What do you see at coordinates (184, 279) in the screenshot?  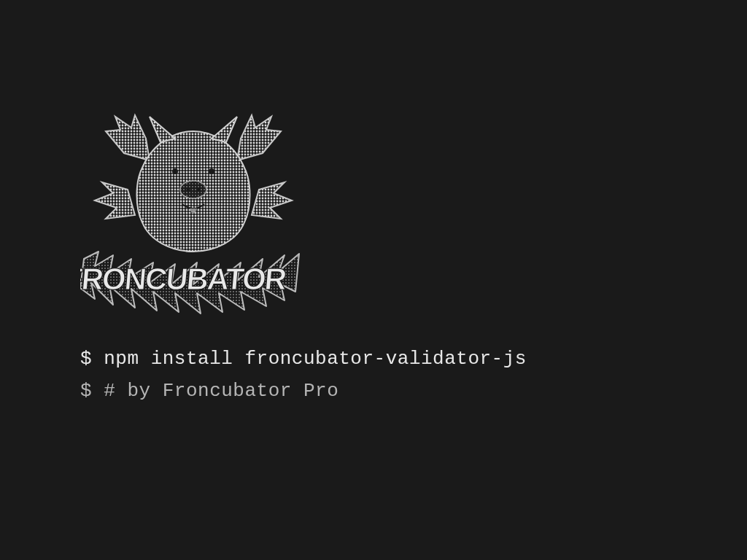 I see `mascot-banner-text: FRONCUBATOR` at bounding box center [184, 279].